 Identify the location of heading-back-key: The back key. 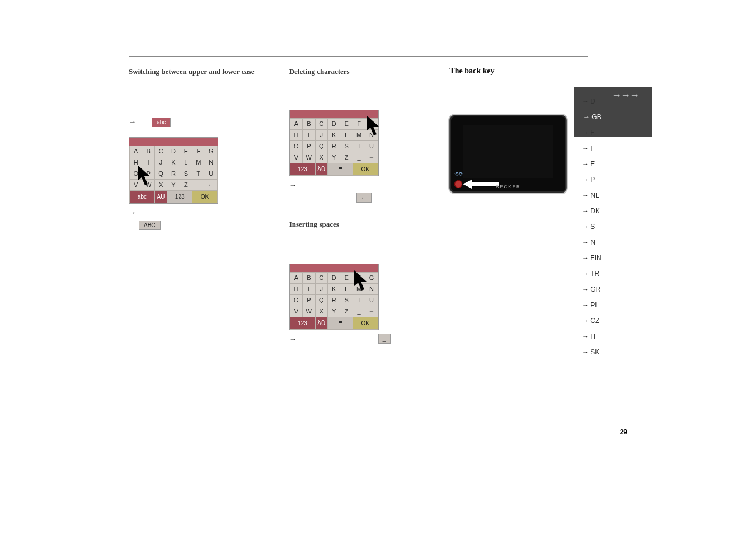
(518, 71).